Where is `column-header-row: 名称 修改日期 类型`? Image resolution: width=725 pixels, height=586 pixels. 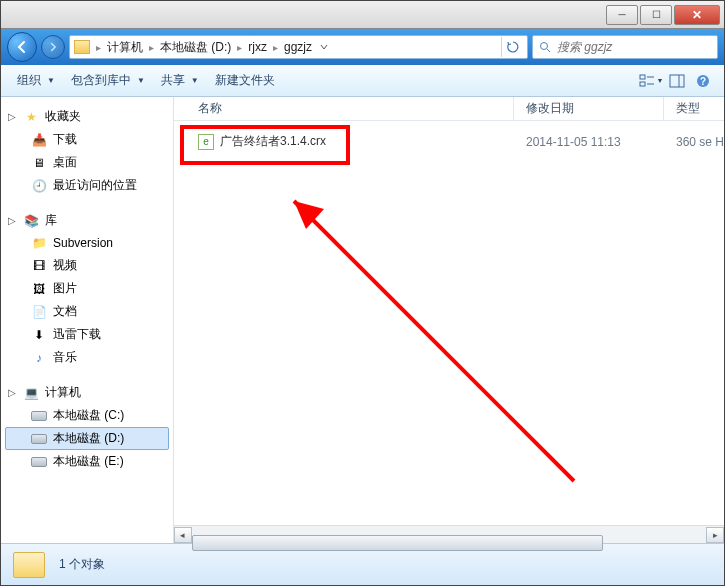
column-header-row: 名称 修改日期 类型 is located at coordinates (449, 109).